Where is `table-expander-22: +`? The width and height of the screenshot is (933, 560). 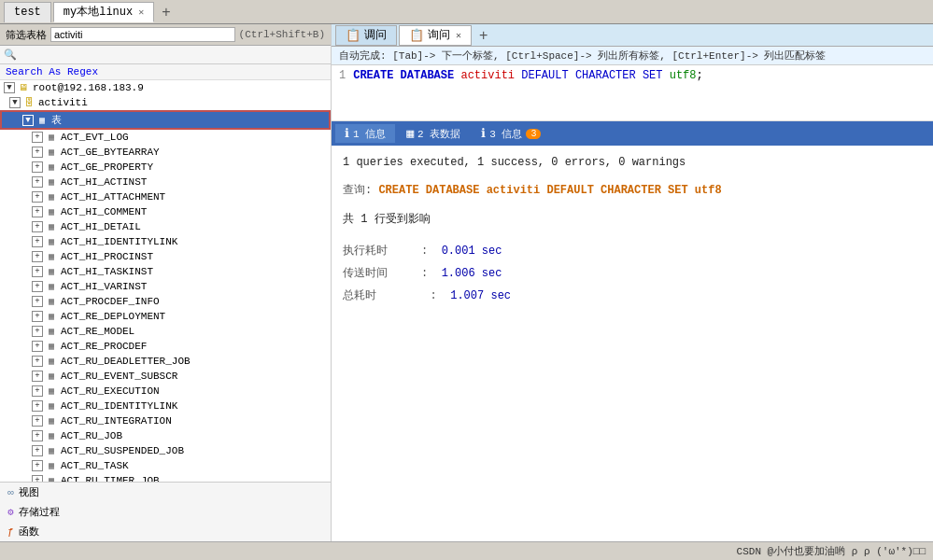 table-expander-22: + is located at coordinates (37, 466).